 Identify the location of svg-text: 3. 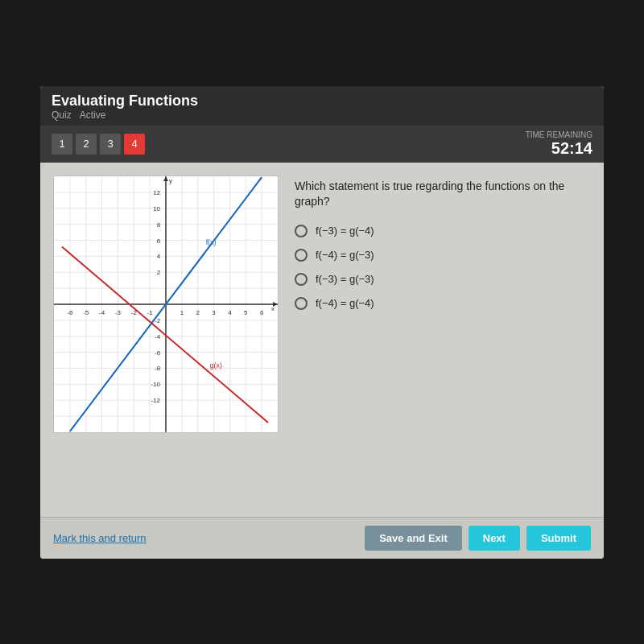
(214, 312).